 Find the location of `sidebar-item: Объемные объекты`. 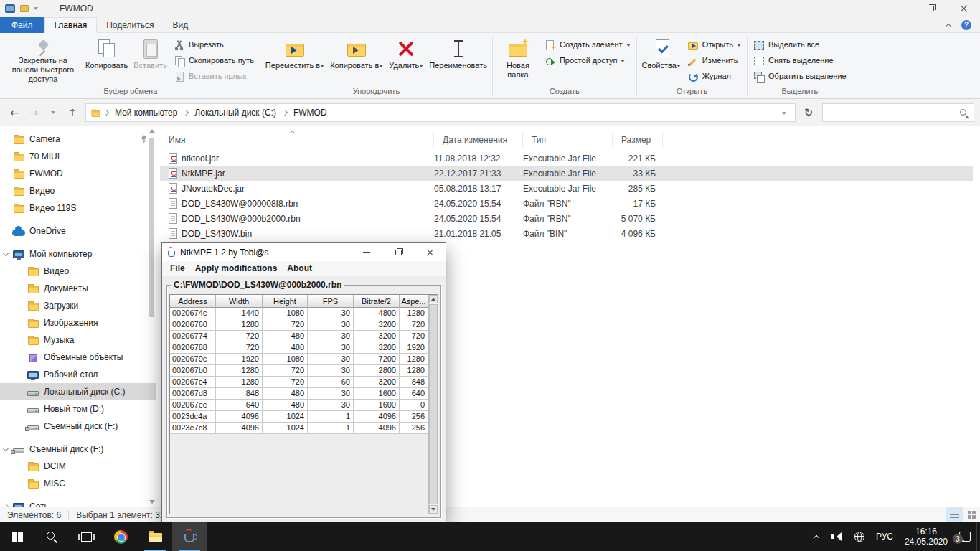

sidebar-item: Объемные объекты is located at coordinates (78, 357).